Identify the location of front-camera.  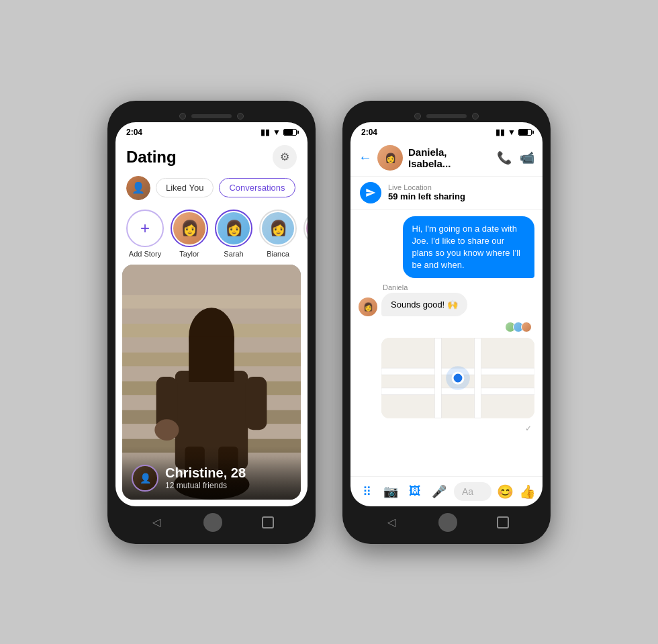
(183, 116).